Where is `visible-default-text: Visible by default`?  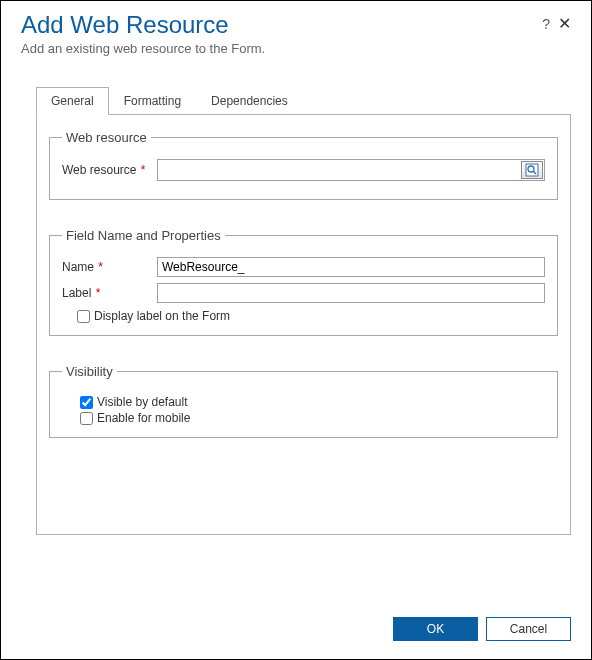
visible-default-text: Visible by default is located at coordinates (142, 402).